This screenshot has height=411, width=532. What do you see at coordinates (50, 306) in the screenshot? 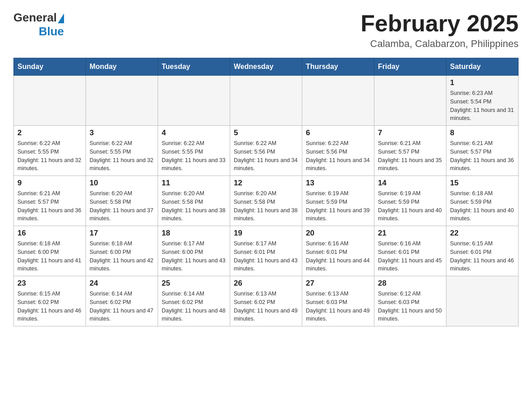
I see `day-info: Sunrise: 6:15 AMSunset: 6:02 PMDaylight:…` at bounding box center [50, 306].